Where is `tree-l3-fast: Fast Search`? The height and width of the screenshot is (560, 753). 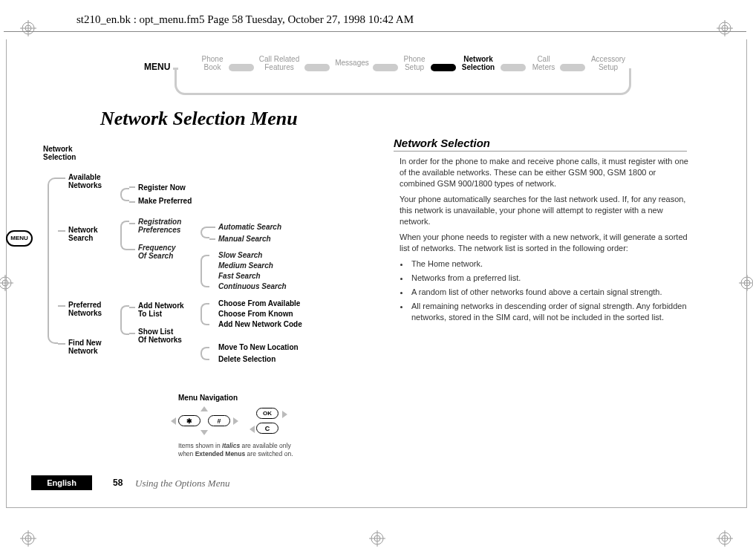 tree-l3-fast: Fast Search is located at coordinates (239, 276).